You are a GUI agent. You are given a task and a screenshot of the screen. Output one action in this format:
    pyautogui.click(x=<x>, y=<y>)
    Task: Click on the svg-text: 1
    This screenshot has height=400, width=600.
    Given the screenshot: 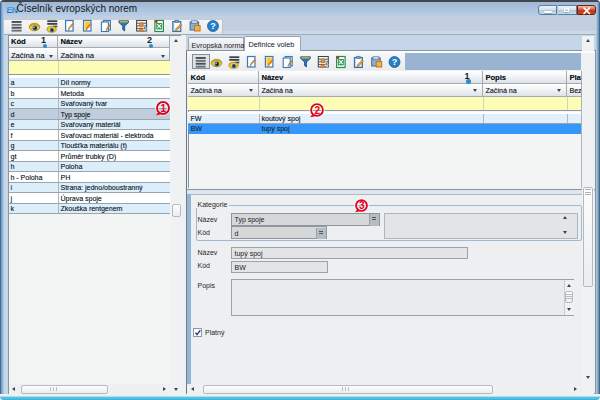 What is the action you would take?
    pyautogui.click(x=163, y=108)
    